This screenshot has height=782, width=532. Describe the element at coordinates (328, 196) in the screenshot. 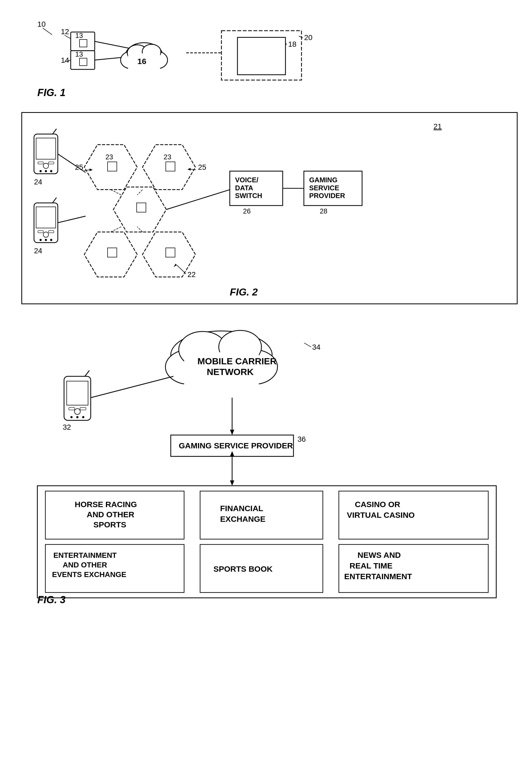

I see `svg-text: PROVIDER` at that location.